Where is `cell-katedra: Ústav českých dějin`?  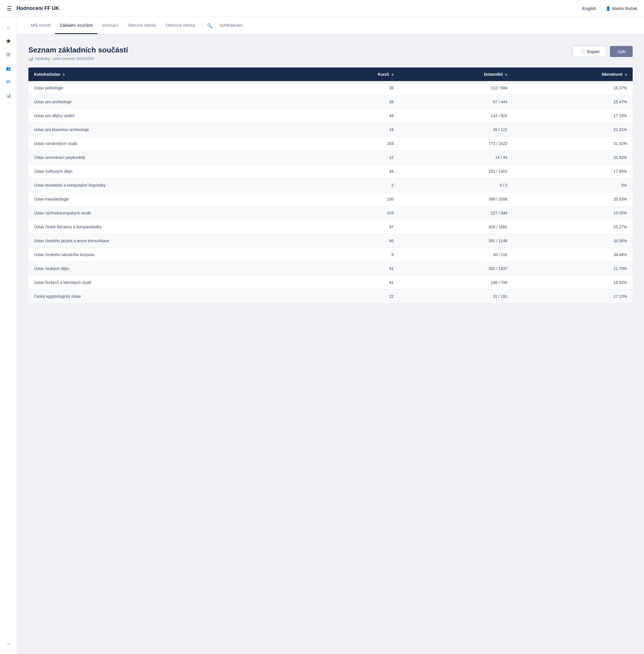
cell-katedra: Ústav českých dějin is located at coordinates (169, 268).